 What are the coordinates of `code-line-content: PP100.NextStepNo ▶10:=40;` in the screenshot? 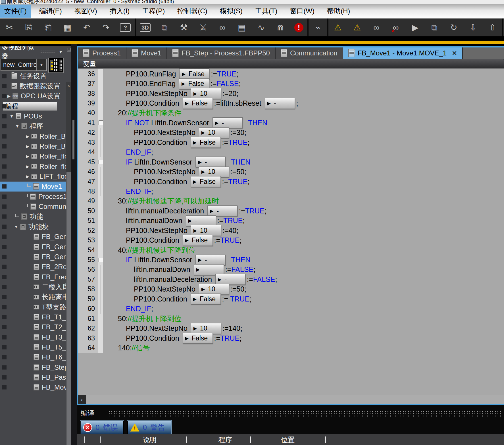 It's located at (303, 230).